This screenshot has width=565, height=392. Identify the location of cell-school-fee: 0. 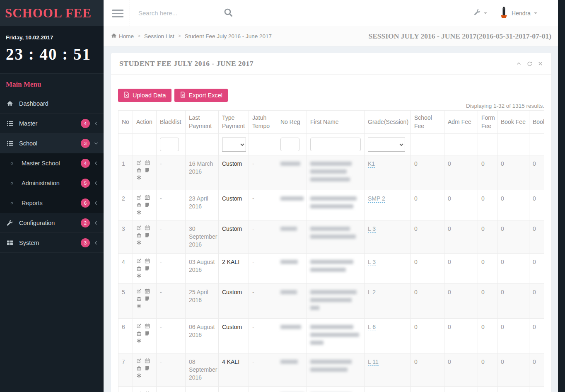
(427, 269).